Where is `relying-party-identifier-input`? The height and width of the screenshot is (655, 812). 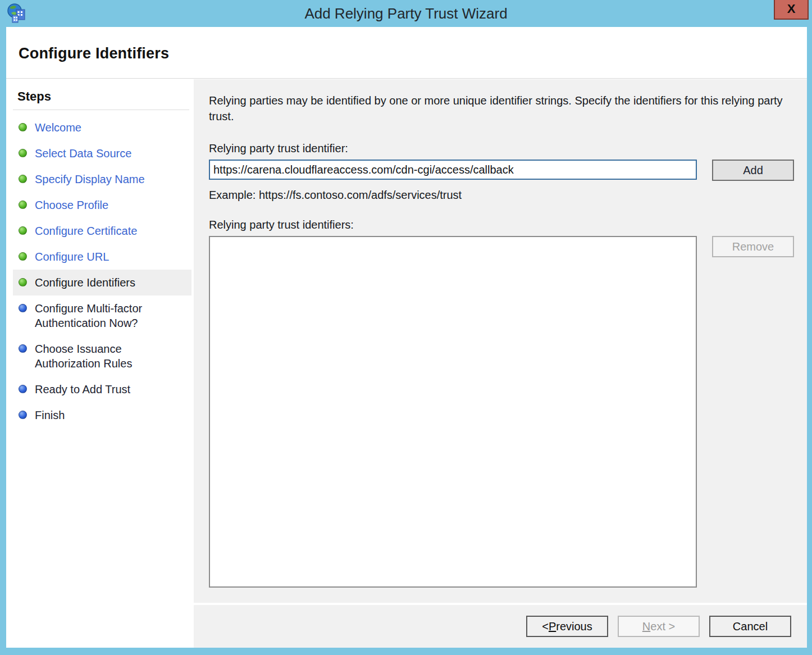 relying-party-identifier-input is located at coordinates (453, 170).